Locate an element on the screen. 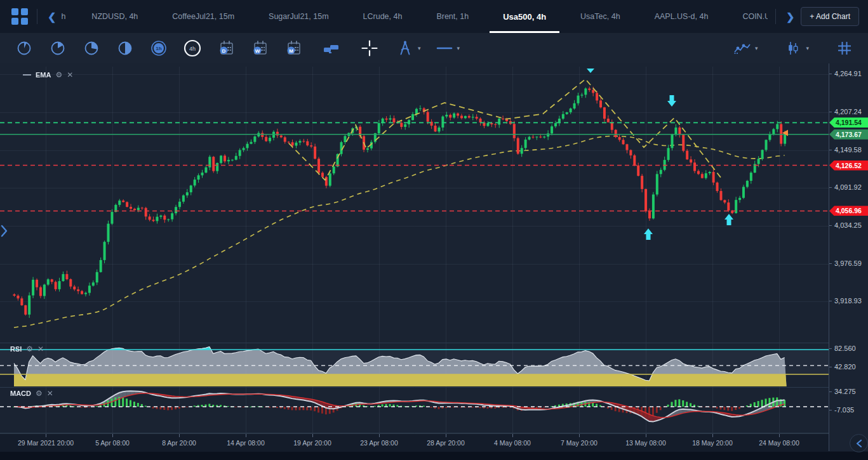  timeframe-4h-button-active: 4h is located at coordinates (192, 48).